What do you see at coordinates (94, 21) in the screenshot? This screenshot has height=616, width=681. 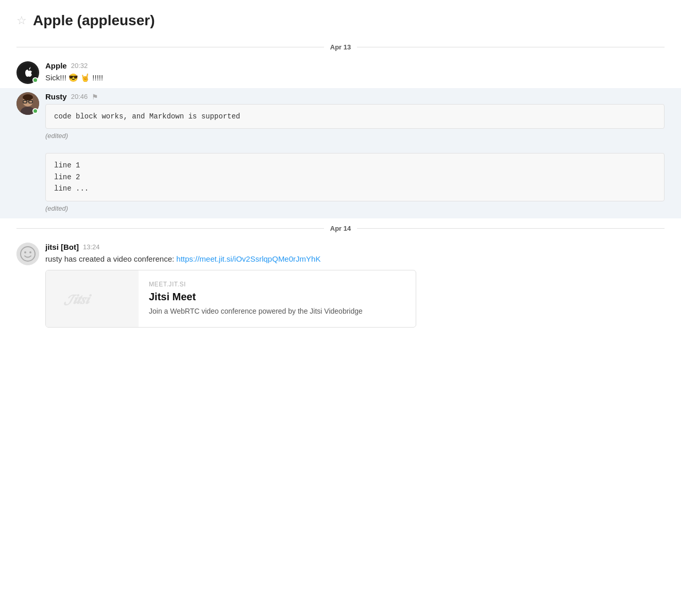 I see `page-title: Apple (appleuser)` at bounding box center [94, 21].